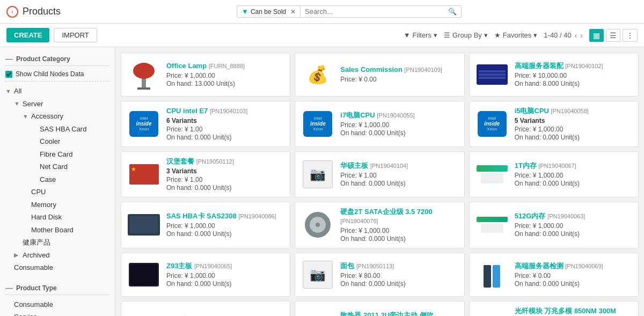 The image size is (644, 316). What do you see at coordinates (582, 35) in the screenshot?
I see `next-page-button: ›` at bounding box center [582, 35].